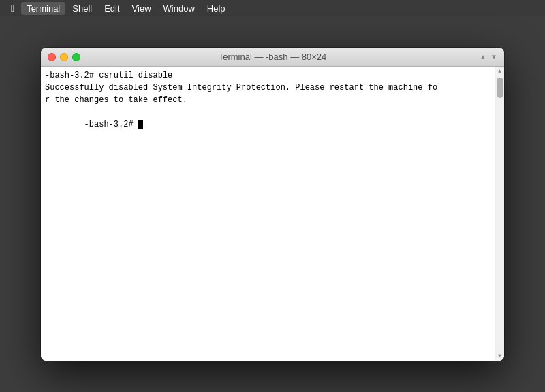 Image resolution: width=545 pixels, height=392 pixels. I want to click on menu-window: Window, so click(179, 8).